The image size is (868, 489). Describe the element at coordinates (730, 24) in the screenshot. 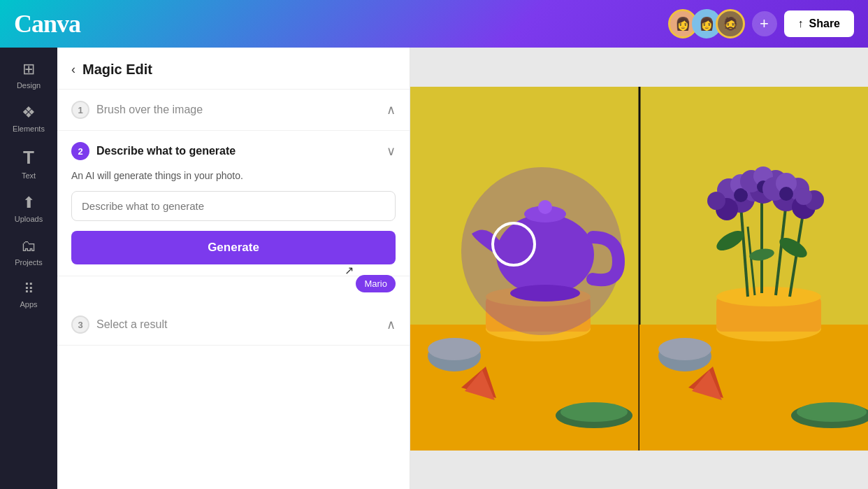

I see `avatar-3: 🧔` at that location.